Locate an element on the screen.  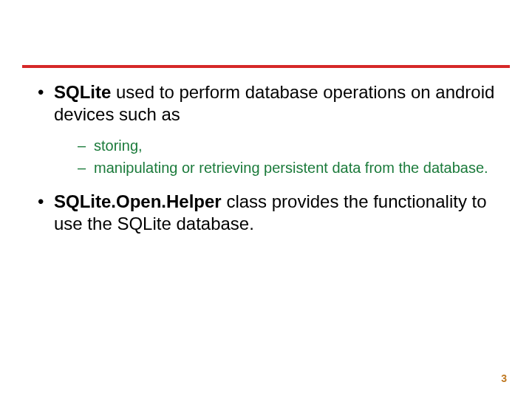
sub-bullet-1a: storing, is located at coordinates (290, 146).